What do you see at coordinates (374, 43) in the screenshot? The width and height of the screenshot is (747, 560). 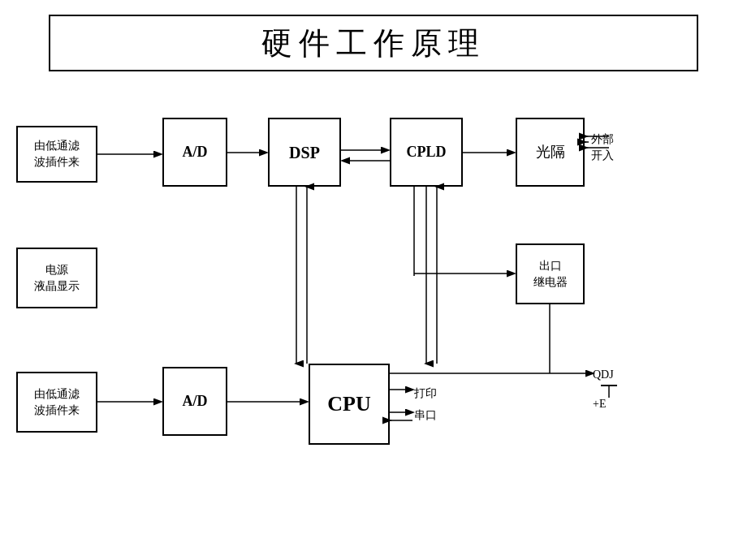 I see `title-box: 硬件工作原理` at bounding box center [374, 43].